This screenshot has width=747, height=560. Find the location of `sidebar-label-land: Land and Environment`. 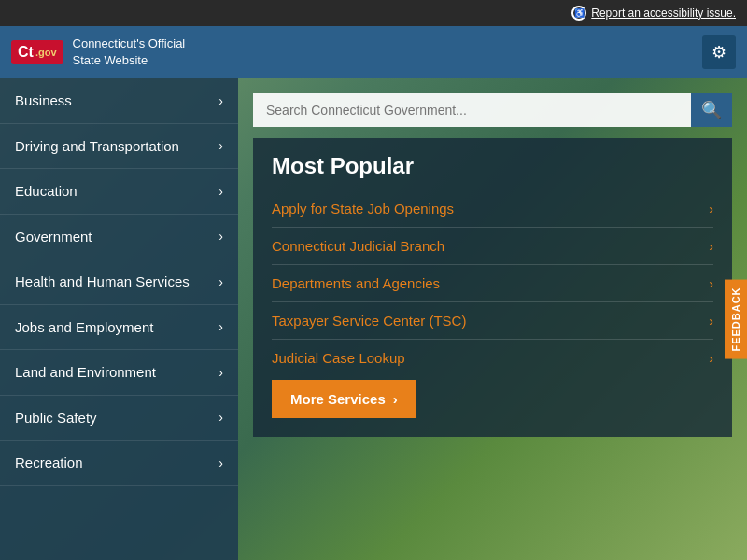

sidebar-label-land: Land and Environment is located at coordinates (113, 372).